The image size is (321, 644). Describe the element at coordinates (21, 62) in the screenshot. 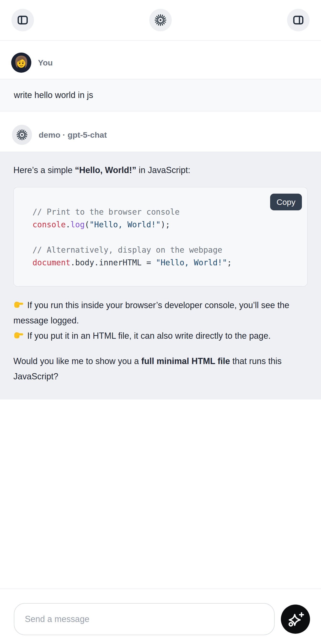

I see `person-emoji` at that location.